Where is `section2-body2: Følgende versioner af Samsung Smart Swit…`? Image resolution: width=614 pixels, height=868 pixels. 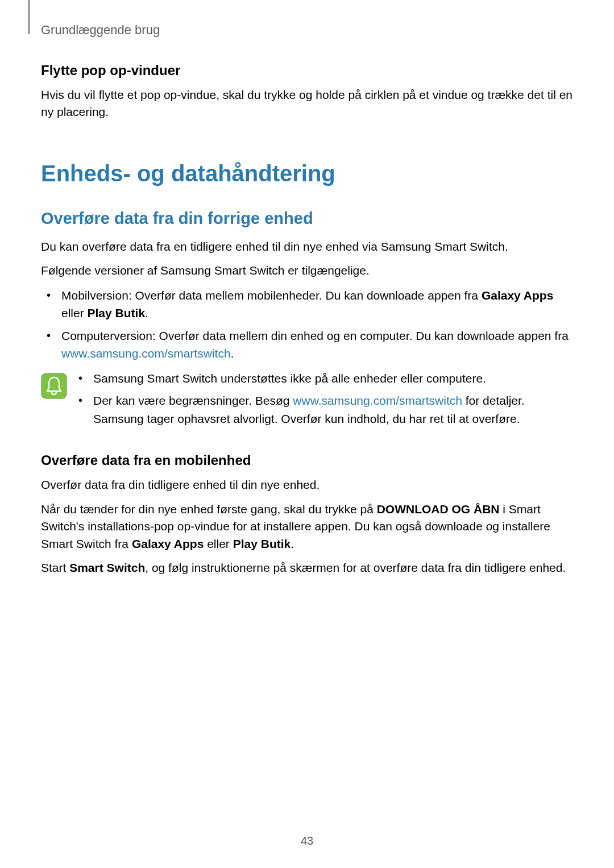
section2-body2: Følgende versioner af Samsung Smart Swit… is located at coordinates (307, 271).